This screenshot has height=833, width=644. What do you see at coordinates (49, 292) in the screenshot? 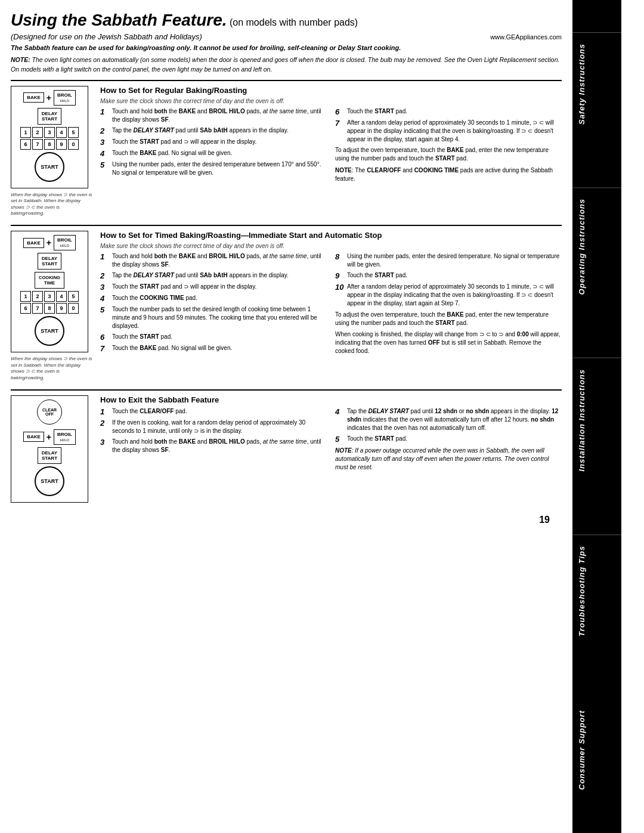
I see `oven-diagram-2: BAKE + BROILHI/LO DELAYSTART COOKINGTIME…` at bounding box center [49, 292].